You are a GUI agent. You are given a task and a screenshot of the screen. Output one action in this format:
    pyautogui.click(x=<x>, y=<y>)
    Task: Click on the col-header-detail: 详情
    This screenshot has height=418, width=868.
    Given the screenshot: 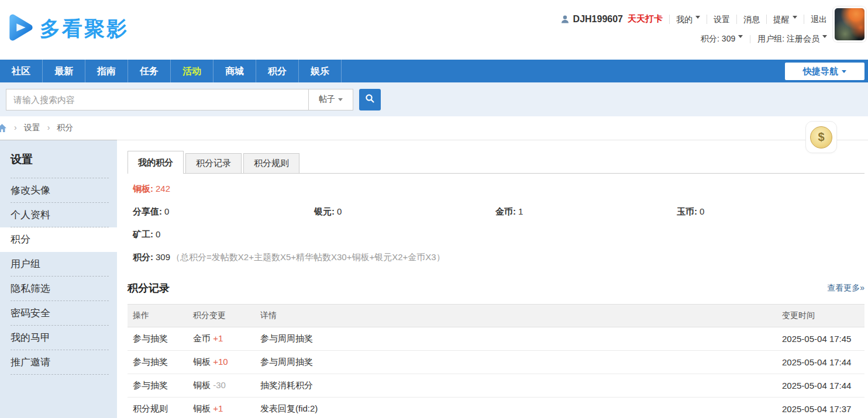 What is the action you would take?
    pyautogui.click(x=521, y=316)
    